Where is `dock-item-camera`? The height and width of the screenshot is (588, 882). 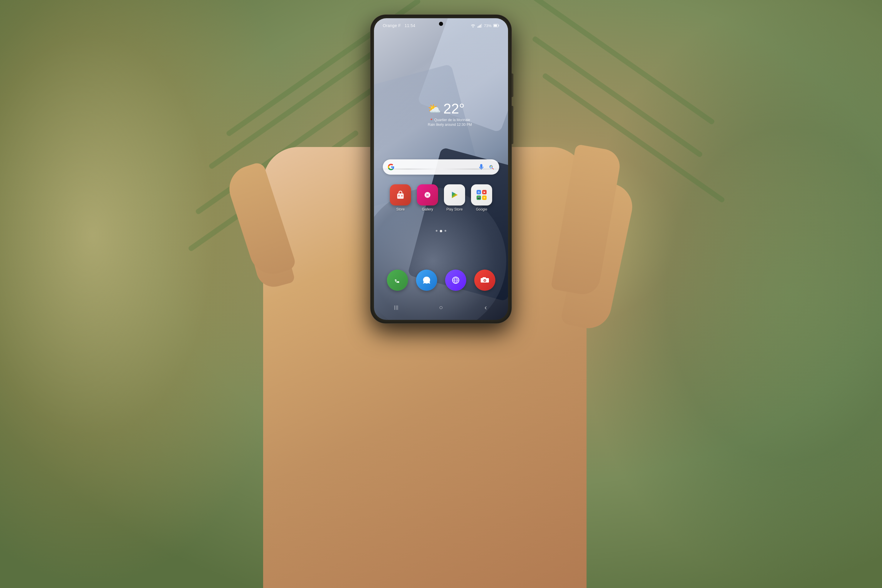
dock-item-camera is located at coordinates (485, 280).